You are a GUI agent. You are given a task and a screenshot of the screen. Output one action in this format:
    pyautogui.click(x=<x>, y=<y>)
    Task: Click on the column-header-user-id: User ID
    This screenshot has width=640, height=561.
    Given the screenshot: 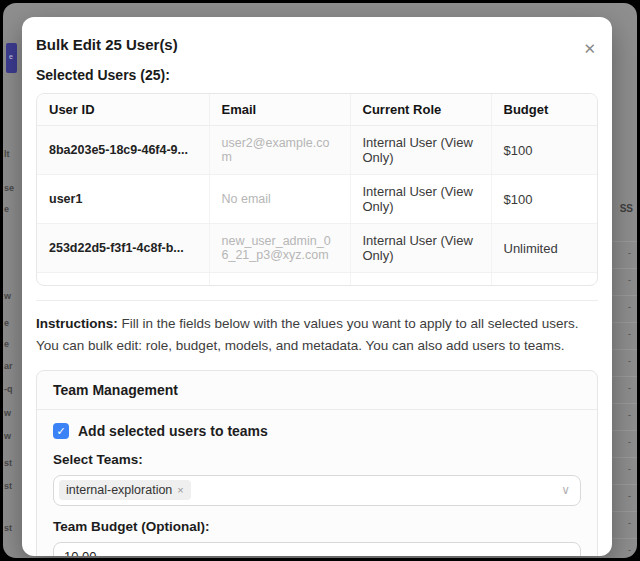 What is the action you would take?
    pyautogui.click(x=123, y=110)
    